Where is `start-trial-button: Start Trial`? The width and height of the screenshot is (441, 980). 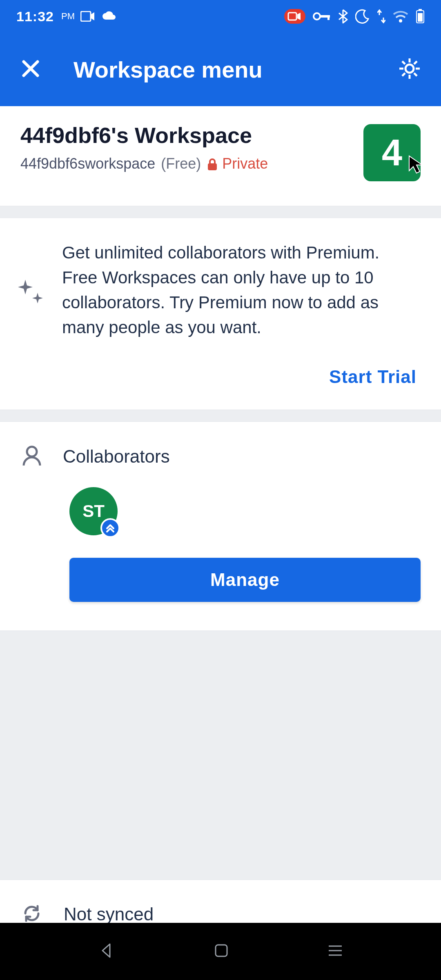
start-trial-button: Start Trial is located at coordinates (373, 376).